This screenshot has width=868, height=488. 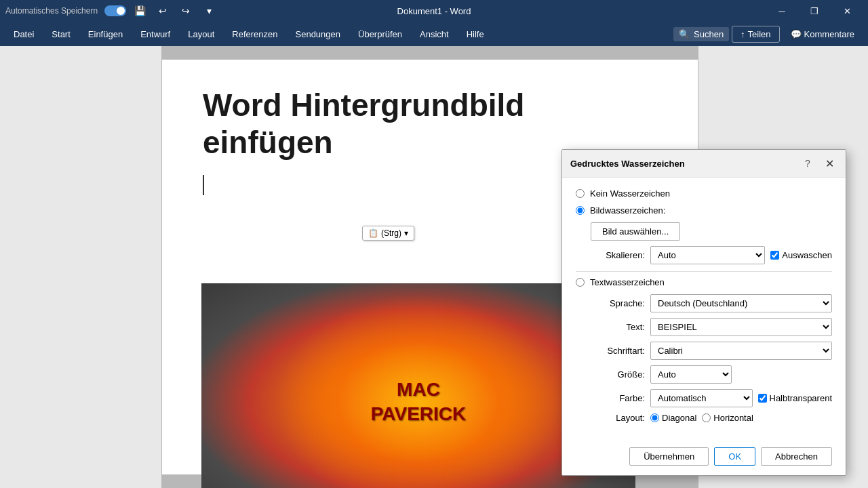 What do you see at coordinates (802, 255) in the screenshot?
I see `auswaschen-checkbox-row: Auswaschen` at bounding box center [802, 255].